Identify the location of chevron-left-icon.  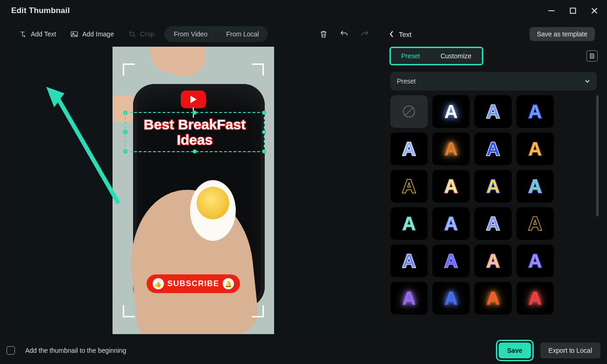
(392, 34).